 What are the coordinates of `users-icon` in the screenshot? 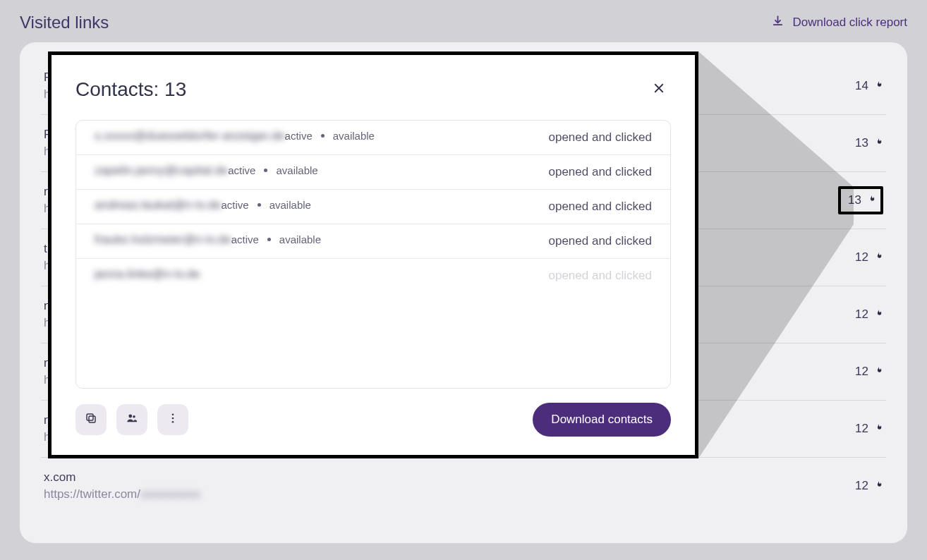 It's located at (132, 420).